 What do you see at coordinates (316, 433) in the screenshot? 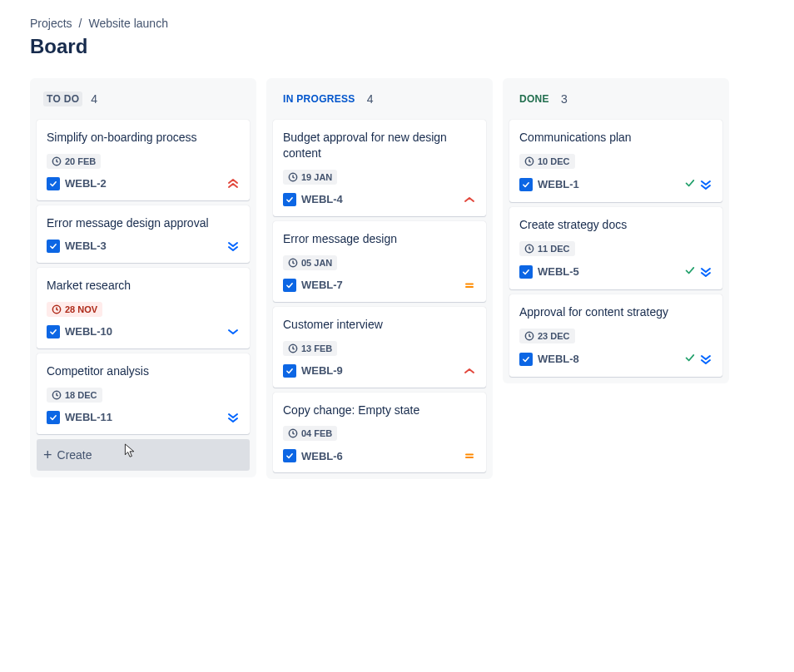
I see `due-date-text: 04 FEB` at bounding box center [316, 433].